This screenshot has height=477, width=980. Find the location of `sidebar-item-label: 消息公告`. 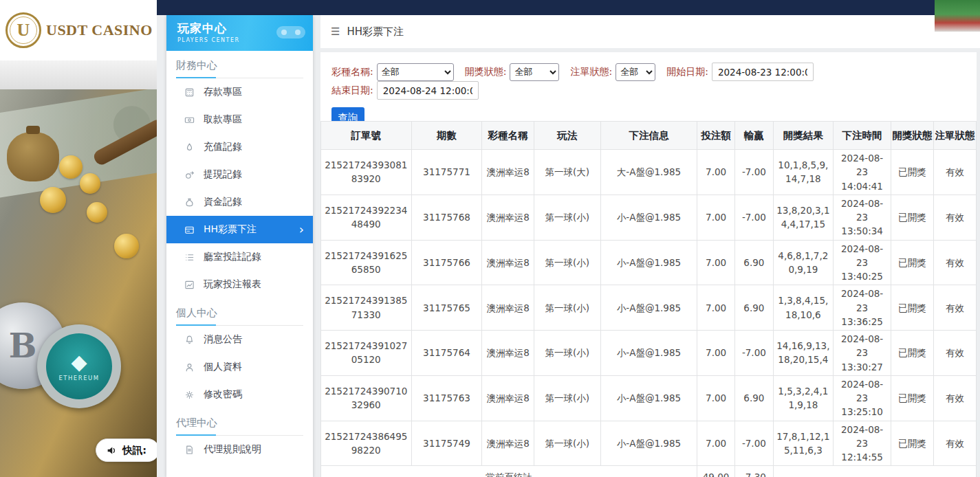

sidebar-item-label: 消息公告 is located at coordinates (223, 340).